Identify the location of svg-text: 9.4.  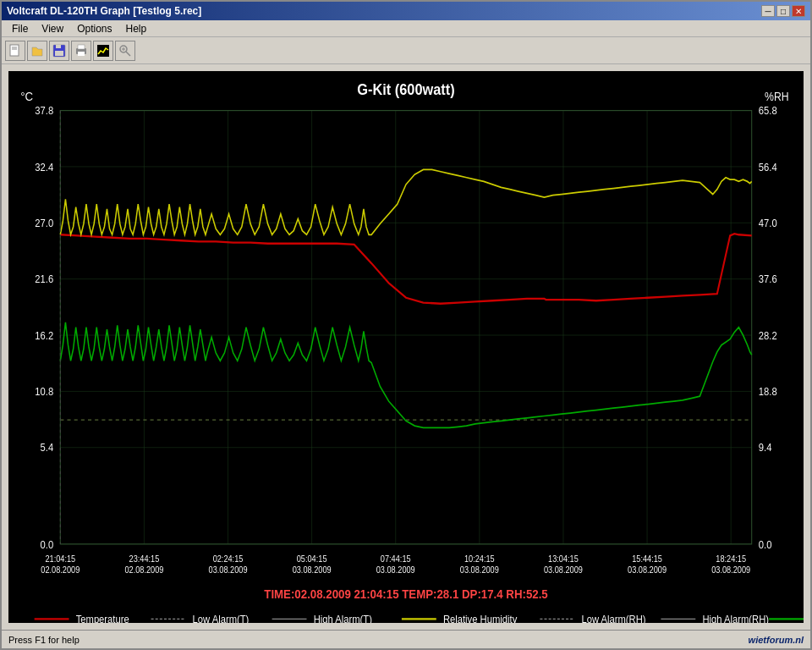
(765, 449).